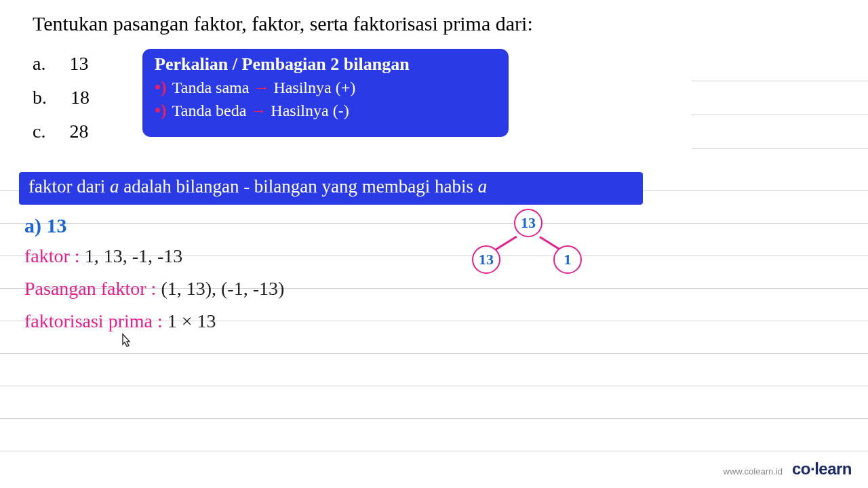  What do you see at coordinates (126, 343) in the screenshot?
I see `cursor-icon` at bounding box center [126, 343].